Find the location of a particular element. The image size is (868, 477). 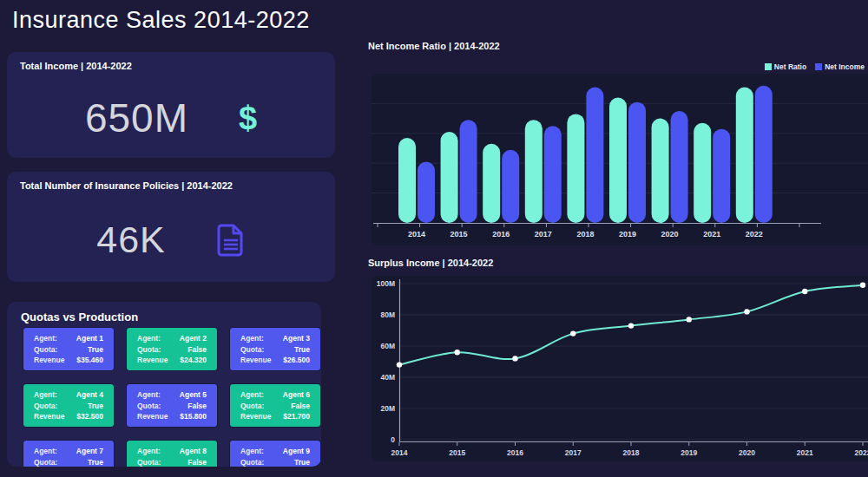

legend-item-net-ratio: Net Ratio is located at coordinates (786, 67).